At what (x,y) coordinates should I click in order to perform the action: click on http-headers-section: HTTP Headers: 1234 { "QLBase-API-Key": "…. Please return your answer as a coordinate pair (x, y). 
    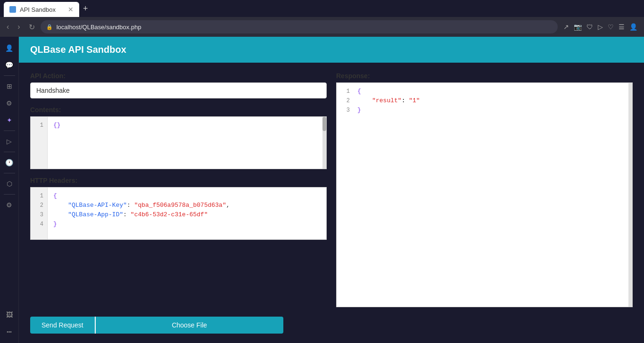
    Looking at the image, I should click on (178, 208).